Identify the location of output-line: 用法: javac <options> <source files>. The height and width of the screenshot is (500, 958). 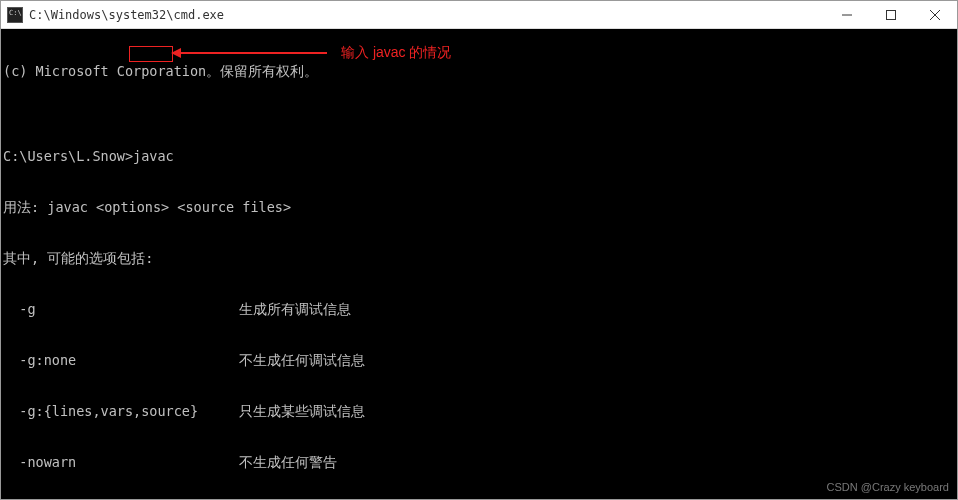
(479, 208).